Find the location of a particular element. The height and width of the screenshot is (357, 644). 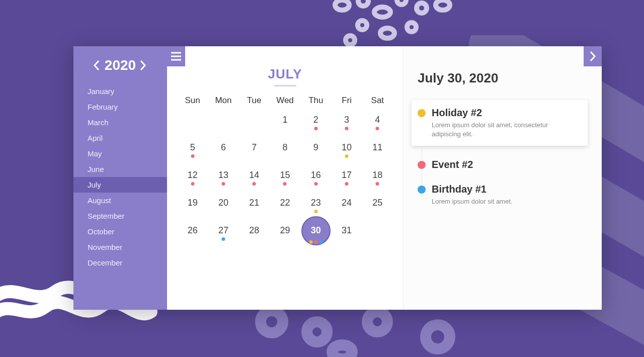

day-cell-22: 22 is located at coordinates (285, 203).